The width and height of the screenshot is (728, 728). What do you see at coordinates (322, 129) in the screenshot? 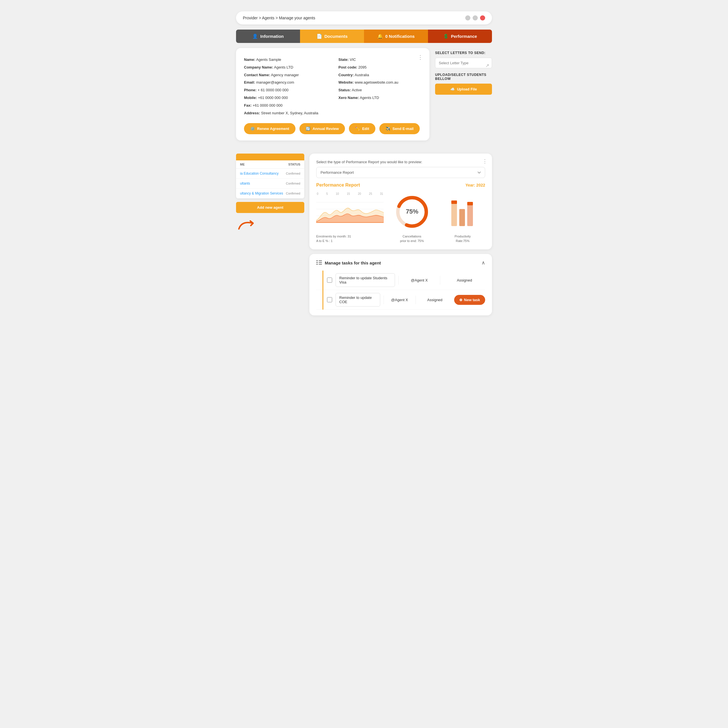
I see `annual-review-button: 🔄 Annual Review` at bounding box center [322, 129].